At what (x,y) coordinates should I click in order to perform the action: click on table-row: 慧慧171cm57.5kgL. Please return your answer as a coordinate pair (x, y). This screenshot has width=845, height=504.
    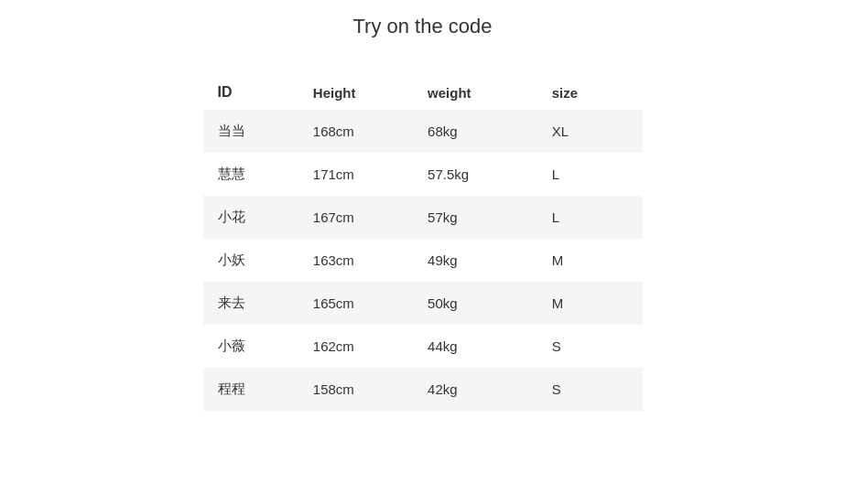
    Looking at the image, I should click on (423, 174).